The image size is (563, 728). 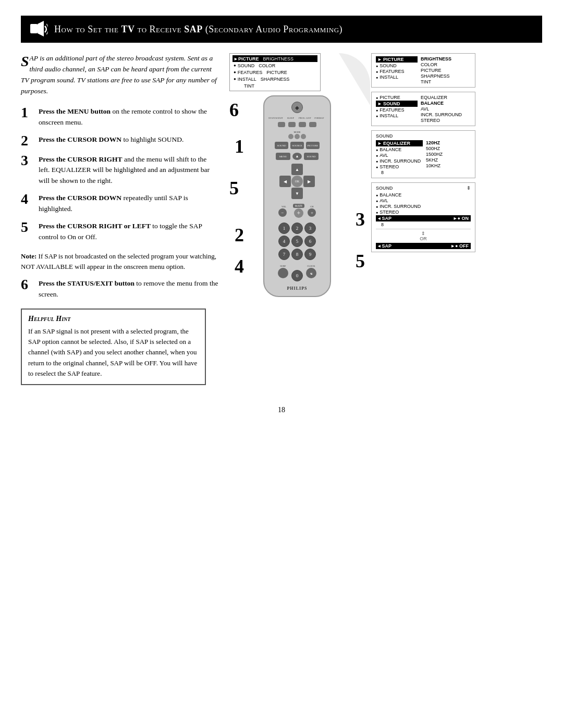 What do you see at coordinates (442, 157) in the screenshot?
I see `panel3-right: 120HZ 500HZ 1500HZ 5KHZ 10KHZ` at bounding box center [442, 157].